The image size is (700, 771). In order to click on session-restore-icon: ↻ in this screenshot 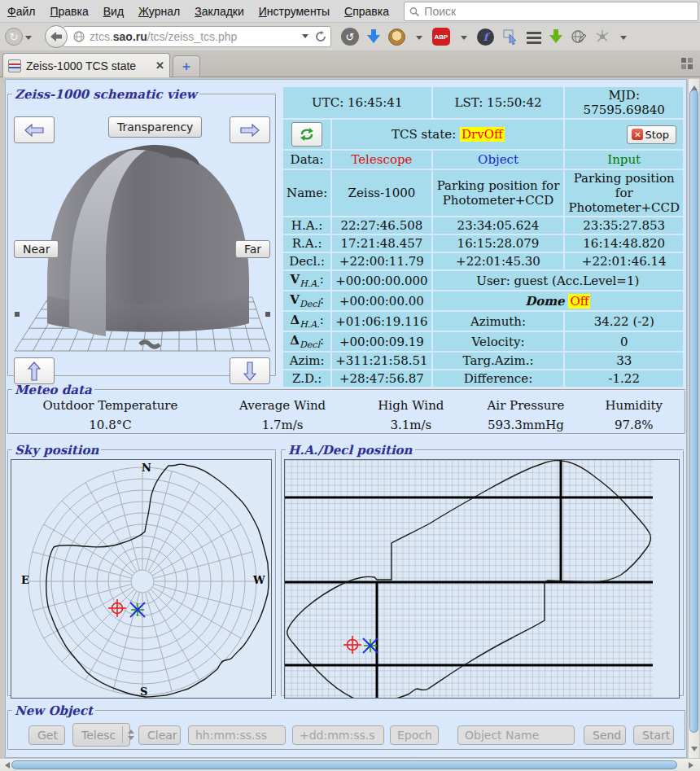, I will do `click(14, 37)`.